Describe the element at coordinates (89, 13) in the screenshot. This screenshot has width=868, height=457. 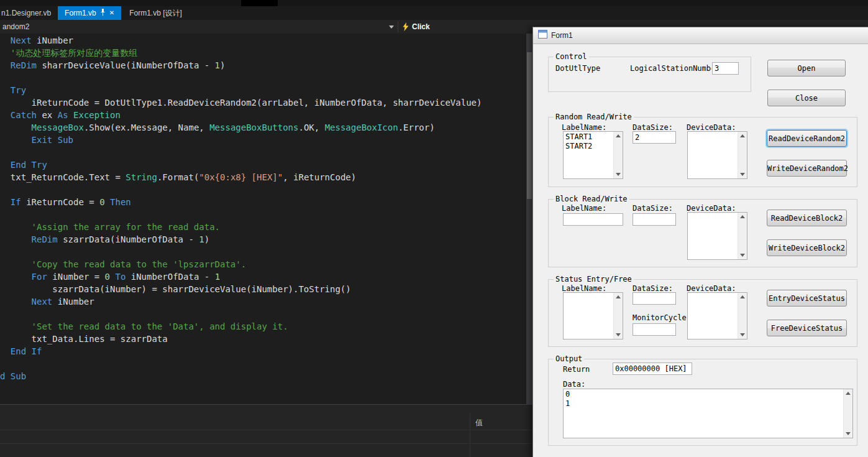
I see `tab-form1-code: Form1.vb ✕` at that location.